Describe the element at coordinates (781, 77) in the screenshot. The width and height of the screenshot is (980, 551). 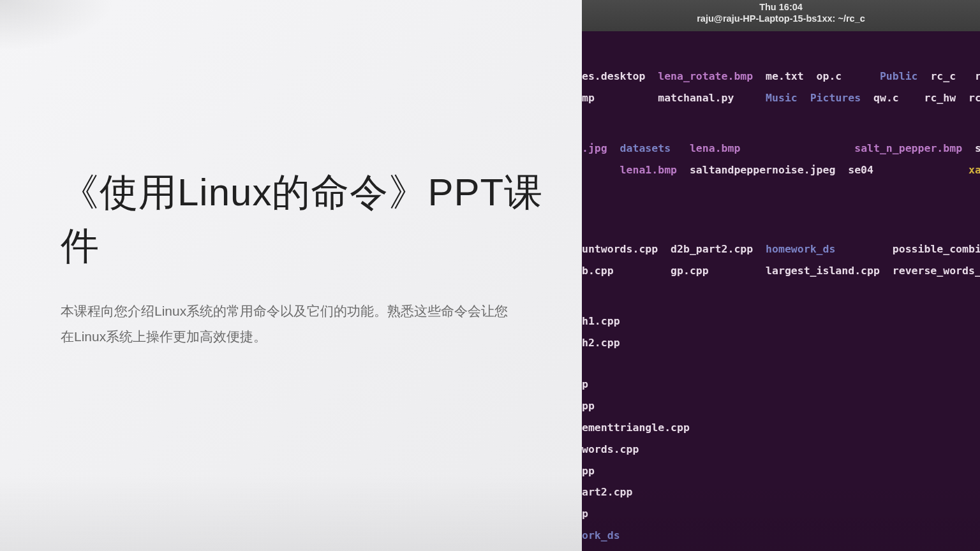
I see `ls-row: es.desktop lena_rotate.bmp me.txt op.c P…` at that location.